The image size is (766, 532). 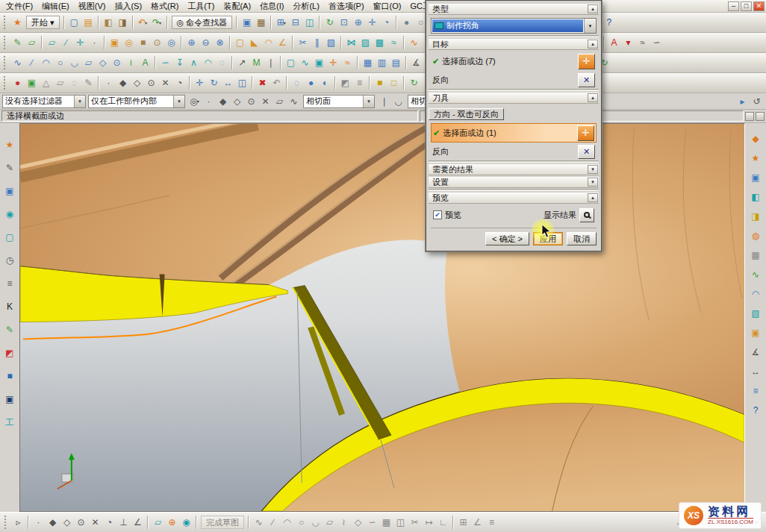 What do you see at coordinates (372, 522) in the screenshot?
I see `offset-b-icon: ∽` at bounding box center [372, 522].